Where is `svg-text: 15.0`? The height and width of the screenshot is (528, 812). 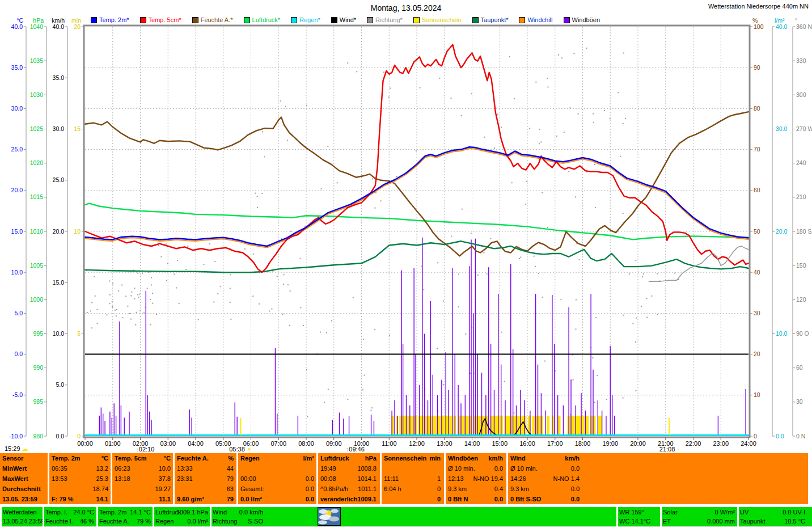
svg-text: 15.0 is located at coordinates (17, 231).